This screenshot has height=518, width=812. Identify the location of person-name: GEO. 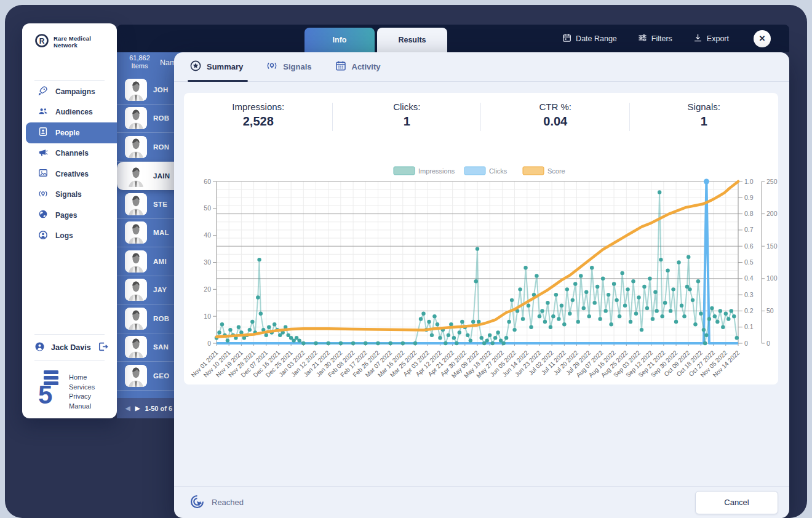
(161, 376).